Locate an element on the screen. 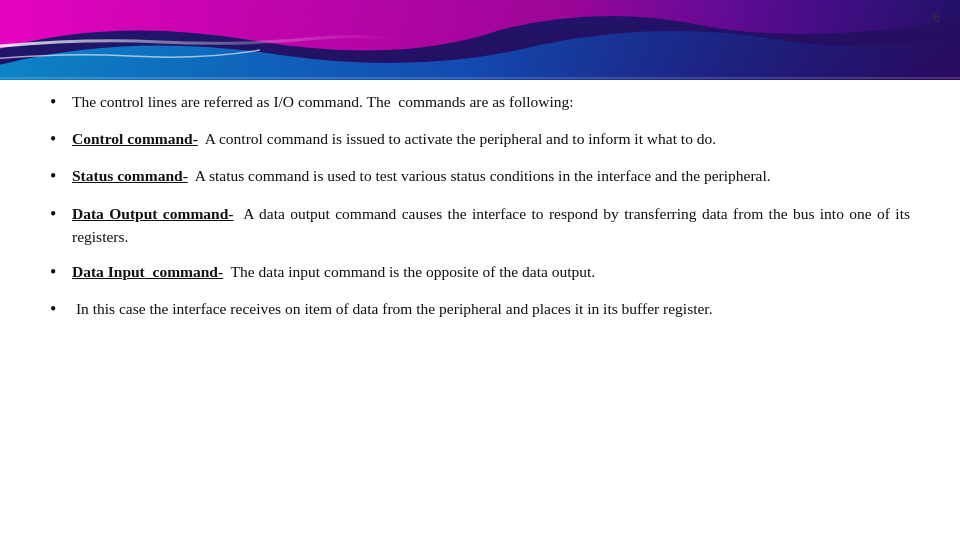 The image size is (960, 540). bullet-text-1: The control lines are referred as I/O co… is located at coordinates (491, 102).